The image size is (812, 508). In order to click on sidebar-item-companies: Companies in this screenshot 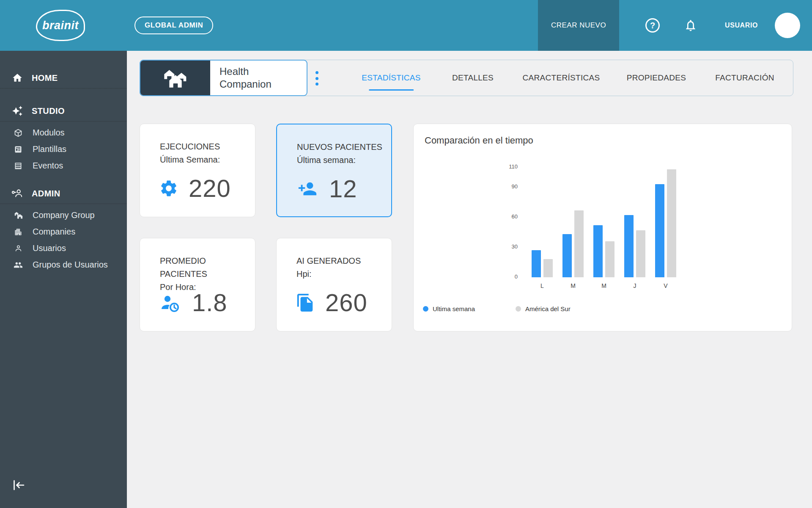, I will do `click(63, 232)`.